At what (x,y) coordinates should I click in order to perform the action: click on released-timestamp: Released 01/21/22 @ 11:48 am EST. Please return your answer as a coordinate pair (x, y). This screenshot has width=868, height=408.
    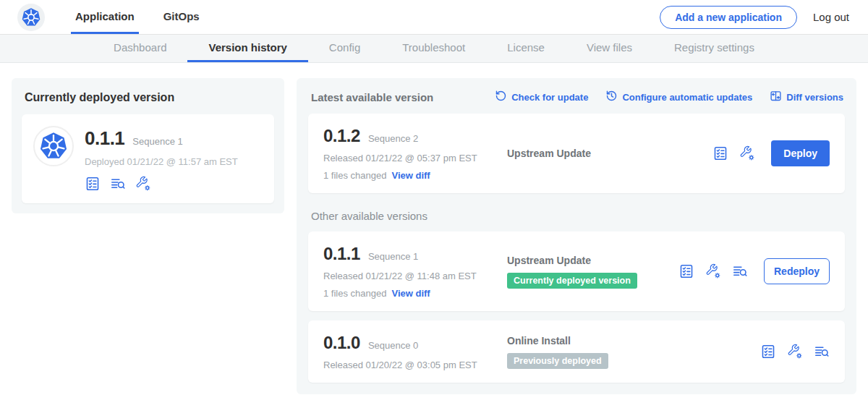
    Looking at the image, I should click on (414, 276).